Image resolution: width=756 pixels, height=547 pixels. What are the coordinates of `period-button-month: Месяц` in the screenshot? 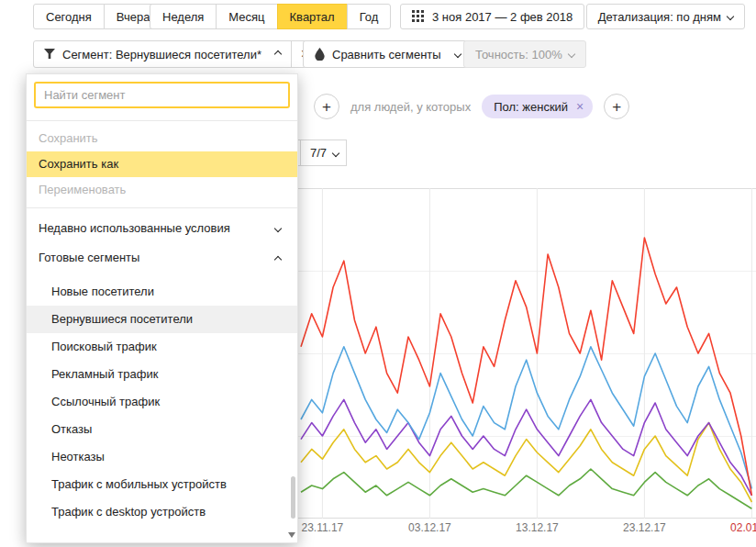 It's located at (246, 17).